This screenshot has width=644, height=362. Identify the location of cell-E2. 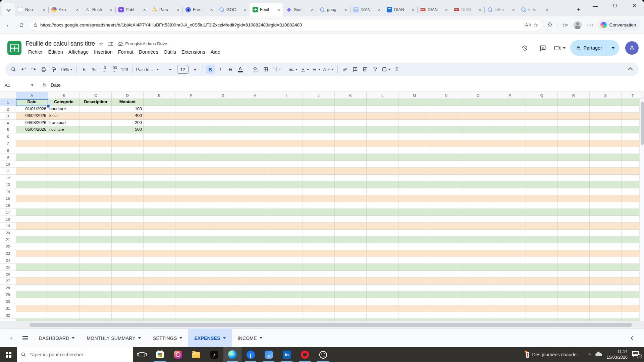
(160, 109).